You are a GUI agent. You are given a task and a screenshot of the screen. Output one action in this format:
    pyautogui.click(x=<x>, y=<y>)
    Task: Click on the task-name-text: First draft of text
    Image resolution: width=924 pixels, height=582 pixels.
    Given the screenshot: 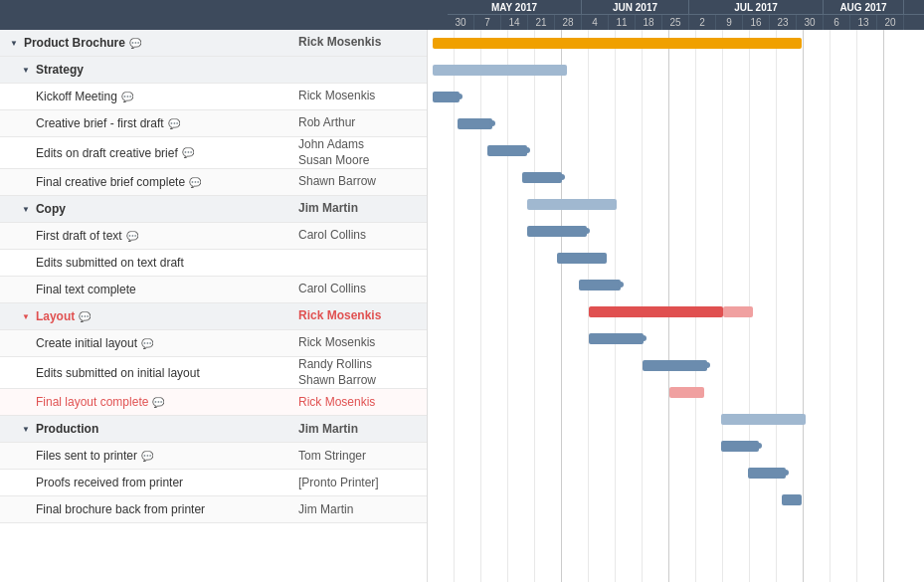 What is the action you would take?
    pyautogui.click(x=80, y=236)
    